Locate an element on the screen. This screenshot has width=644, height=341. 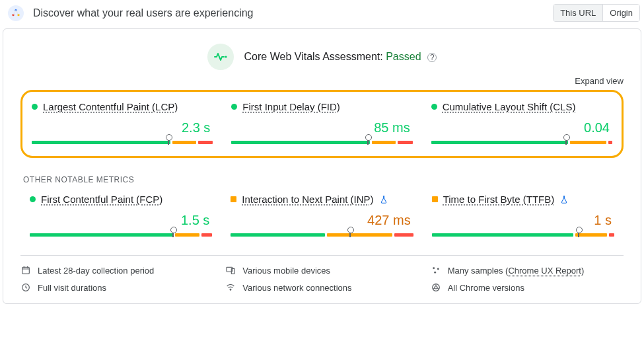
footer-period: Latest 28-day collection period is located at coordinates (117, 270).